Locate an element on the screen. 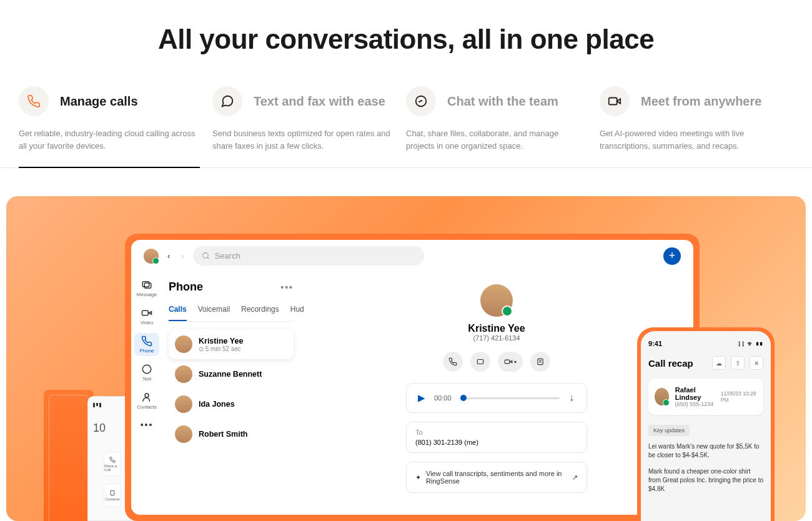 The image size is (812, 521). tab-manage-calls: Manage calls Get reliable, industry-lead… is located at coordinates (116, 127).